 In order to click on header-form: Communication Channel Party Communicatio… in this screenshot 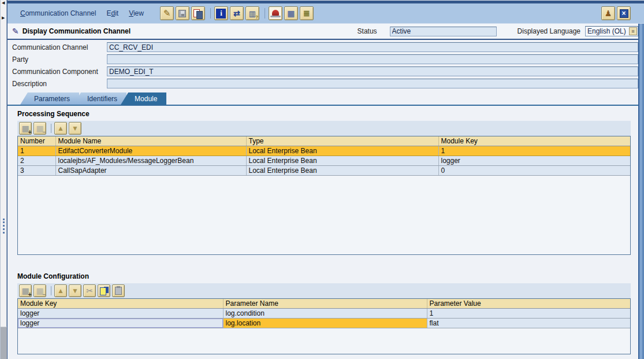, I will do `click(323, 65)`.